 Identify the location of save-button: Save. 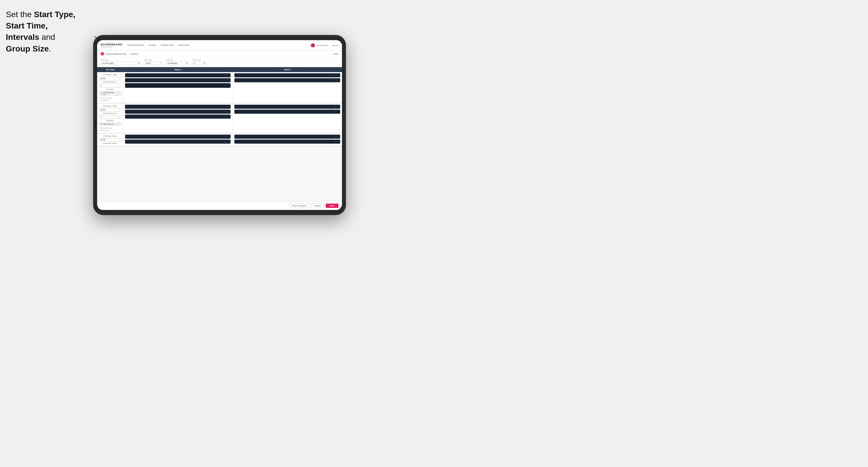
(332, 206).